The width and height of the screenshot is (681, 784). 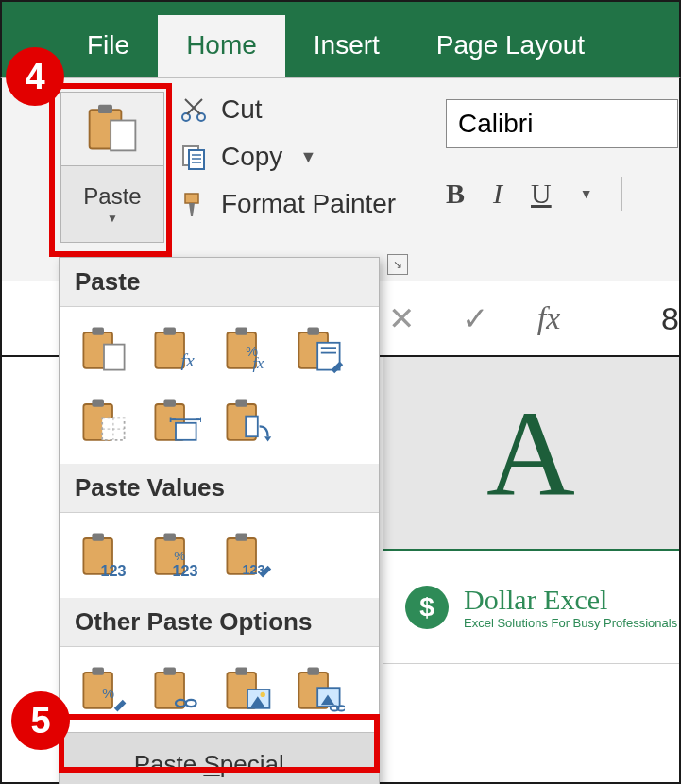 I want to click on cut-label: Cut, so click(x=242, y=110).